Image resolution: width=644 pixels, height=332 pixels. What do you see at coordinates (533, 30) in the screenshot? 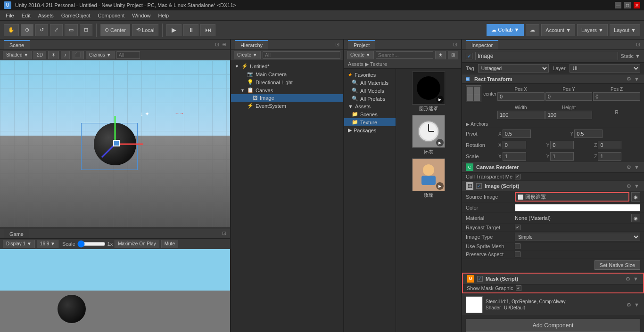
I see `cloud-button: ☁` at bounding box center [533, 30].